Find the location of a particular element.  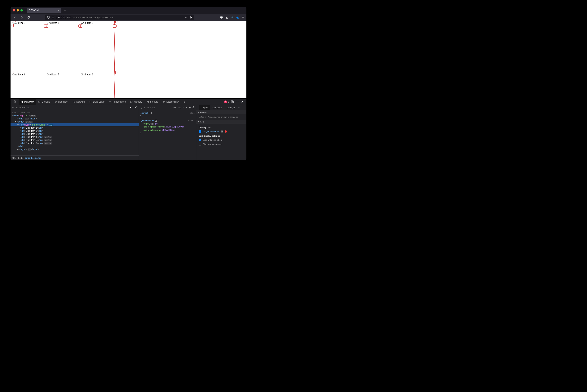

pocket-icon is located at coordinates (221, 18).